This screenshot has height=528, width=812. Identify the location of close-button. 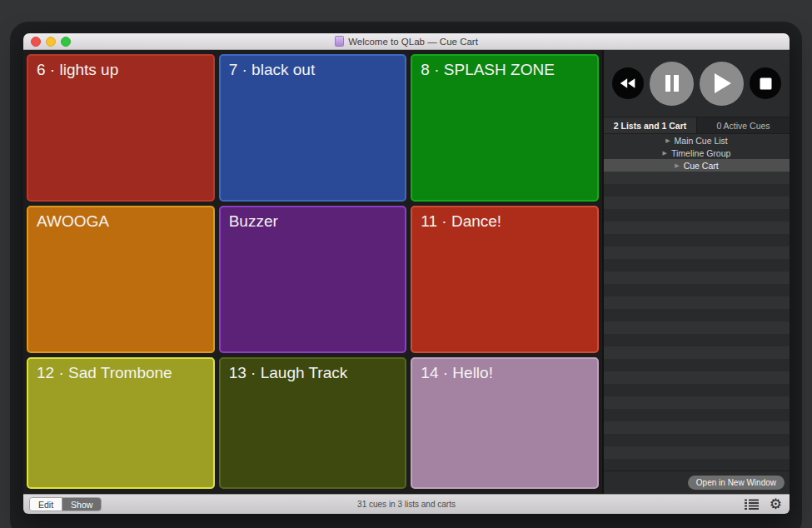
(36, 42).